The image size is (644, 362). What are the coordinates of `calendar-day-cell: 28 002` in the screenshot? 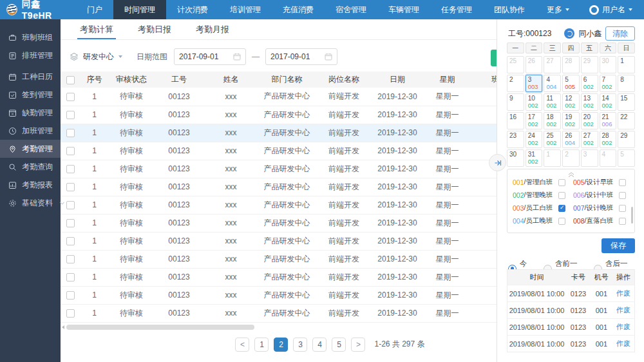 It's located at (608, 139).